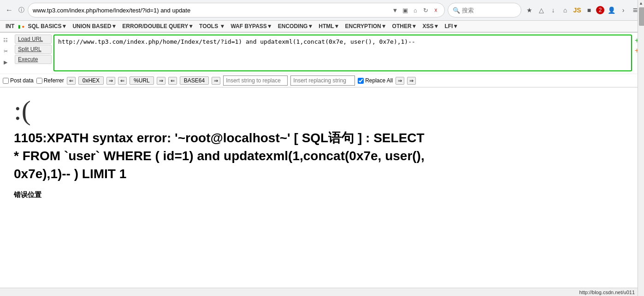  Describe the element at coordinates (95, 26) in the screenshot. I see `union-based-menu: UNION BASED▼` at that location.